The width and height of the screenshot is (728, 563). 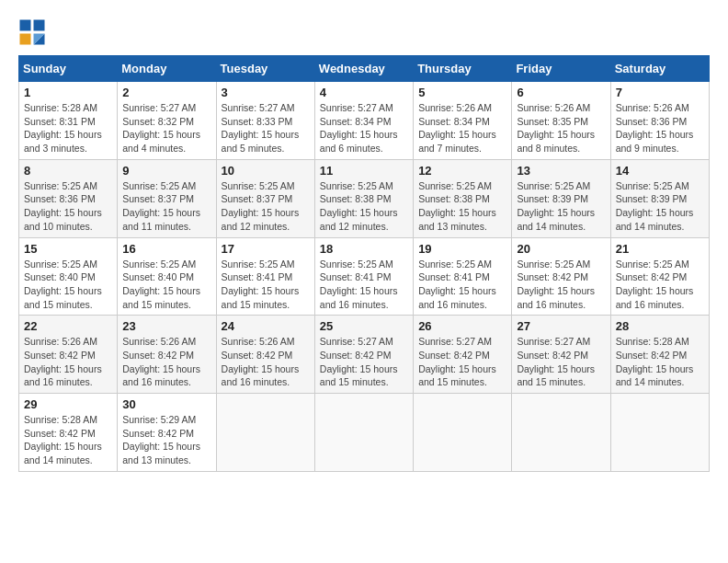 What do you see at coordinates (660, 129) in the screenshot?
I see `day-info: Sunrise: 5:26 AM Sunset: 8:36 PM Dayligh…` at bounding box center [660, 129].